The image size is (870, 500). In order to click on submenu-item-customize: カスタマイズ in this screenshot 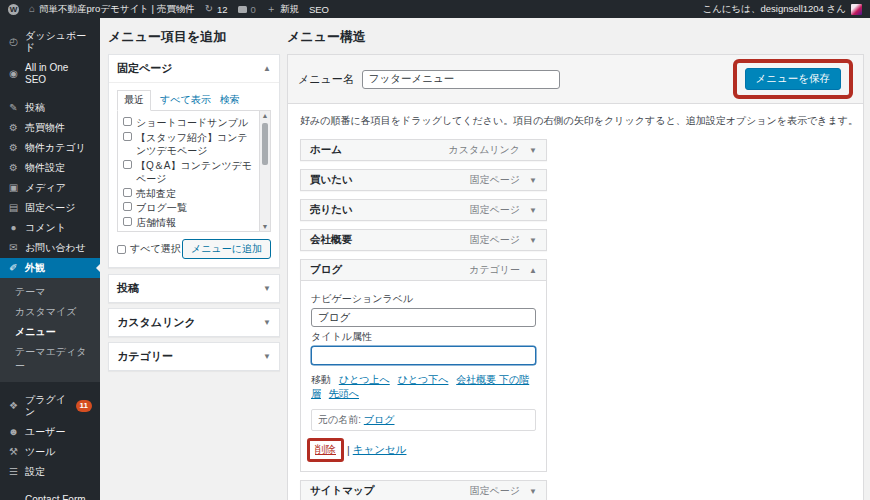, I will do `click(50, 312)`.